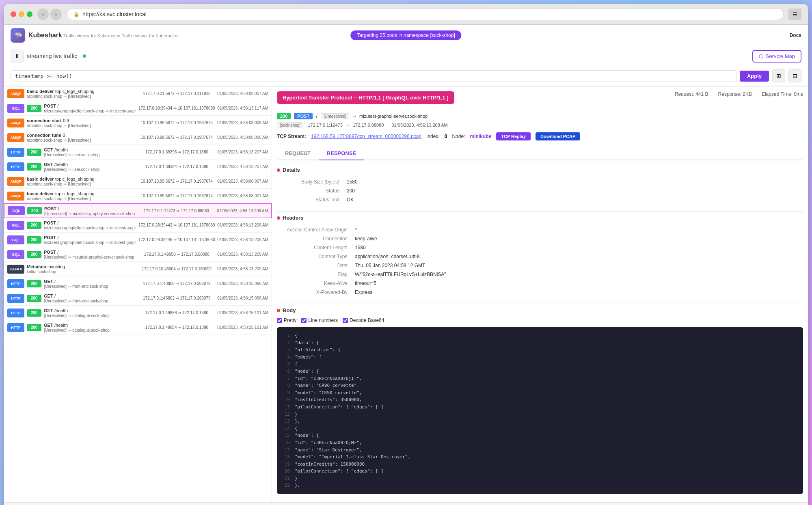 The width and height of the screenshot is (812, 505). Describe the element at coordinates (558, 136) in the screenshot. I see `download-pcap-button: Download PCAP` at that location.